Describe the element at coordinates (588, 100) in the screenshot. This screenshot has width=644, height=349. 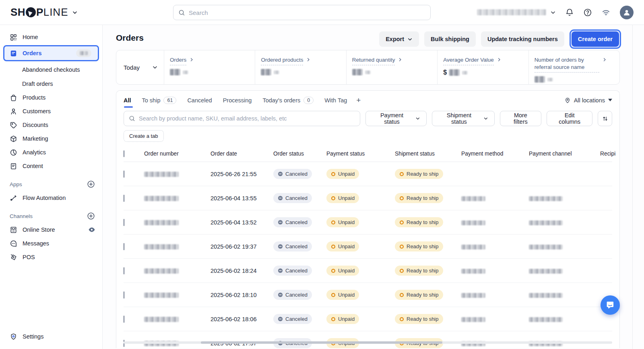
I see `location-filter-dropdown: All locations` at that location.